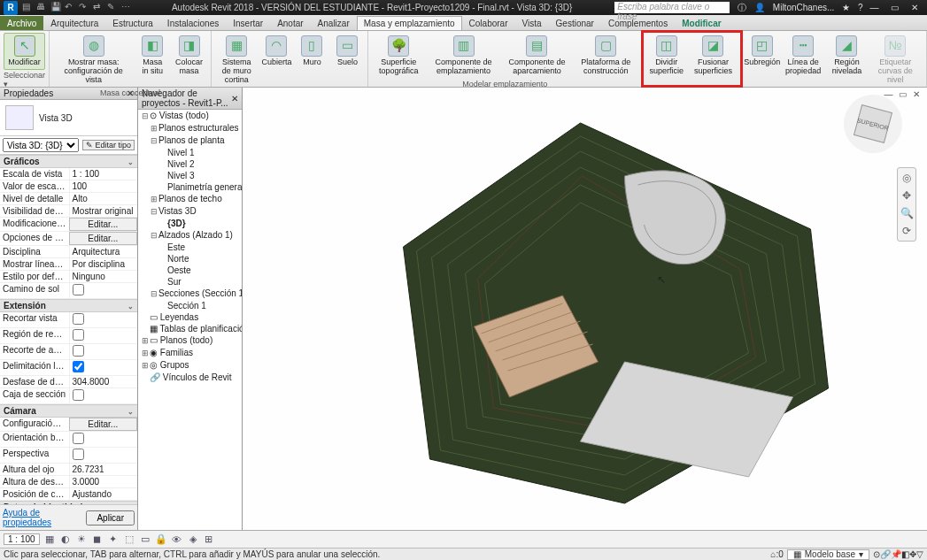  Describe the element at coordinates (334, 23) in the screenshot. I see `tab-analizar: Analizar` at that location.